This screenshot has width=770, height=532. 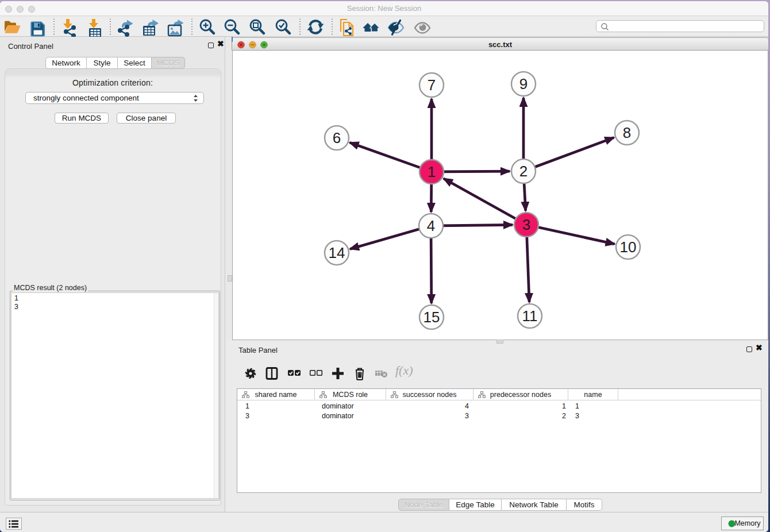 I want to click on svg-text: 6, so click(x=337, y=138).